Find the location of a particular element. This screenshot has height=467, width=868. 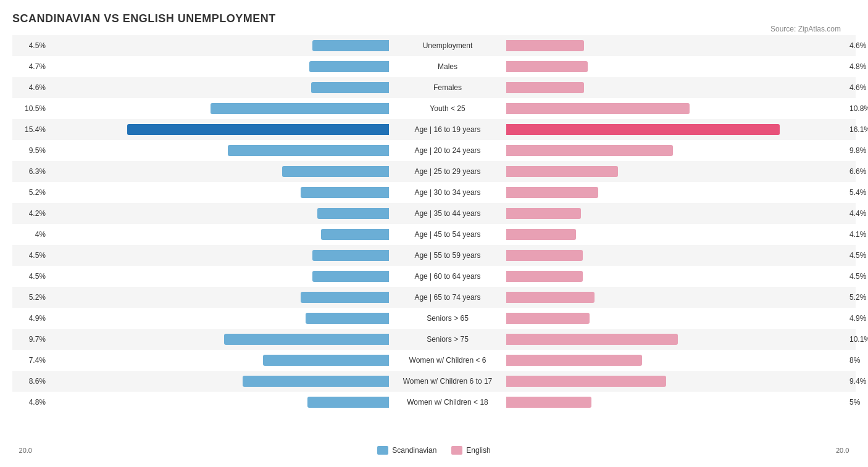

right-value: 4.6% is located at coordinates (857, 46).